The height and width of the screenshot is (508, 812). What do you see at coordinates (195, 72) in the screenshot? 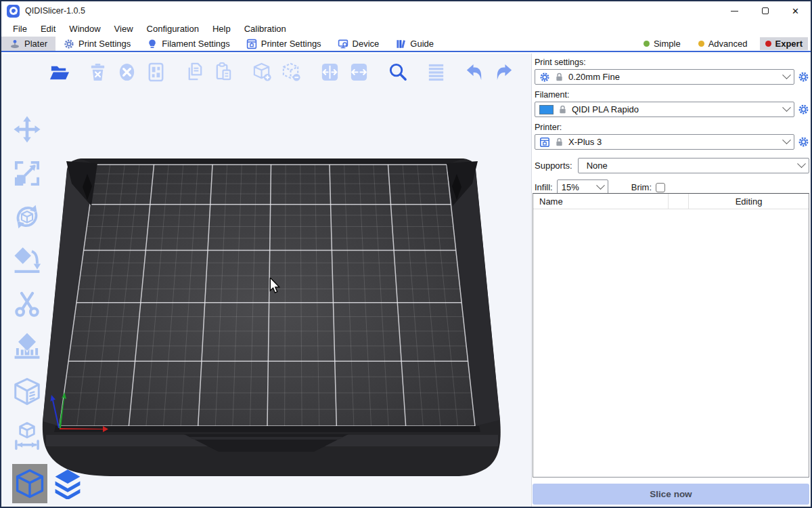
I see `copy-icon` at bounding box center [195, 72].